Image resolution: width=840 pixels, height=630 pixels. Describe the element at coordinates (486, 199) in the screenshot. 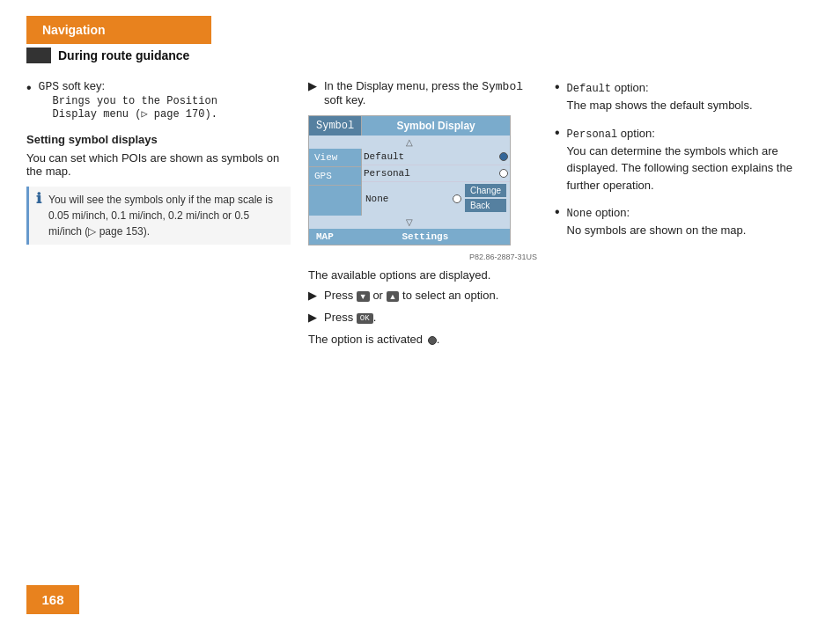

I see `display-action-buttons: Change Back` at that location.